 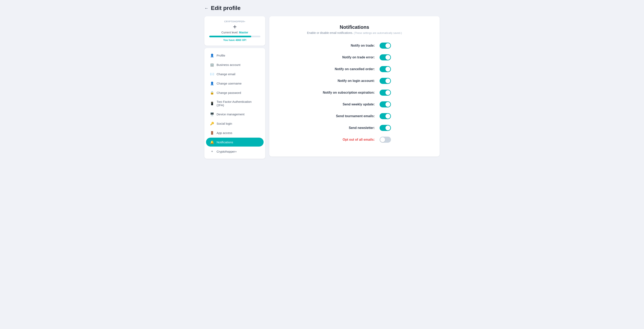 What do you see at coordinates (235, 133) in the screenshot?
I see `sidebar-item-app-access: 🚪App access` at bounding box center [235, 133].